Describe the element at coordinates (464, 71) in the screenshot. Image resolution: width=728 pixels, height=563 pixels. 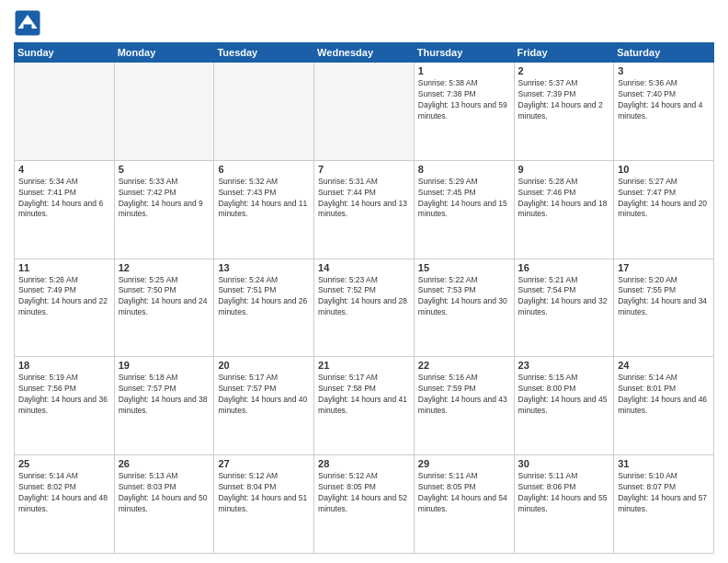
I see `day-number: 1` at that location.